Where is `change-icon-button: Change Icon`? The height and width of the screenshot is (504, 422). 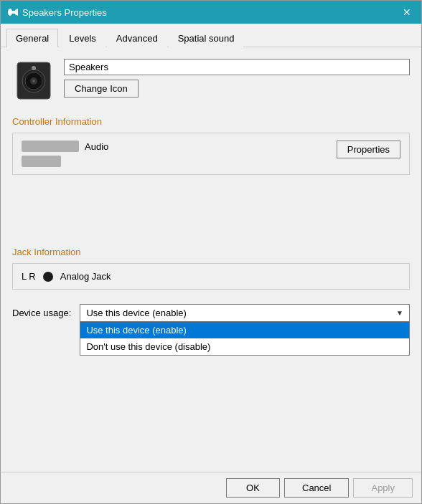
change-icon-button: Change Icon is located at coordinates (101, 89).